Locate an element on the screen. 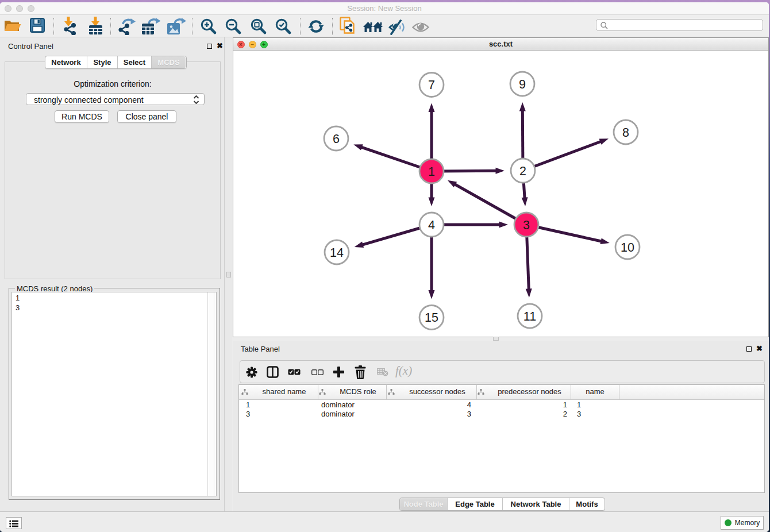 The image size is (770, 532). svg-text: 8 is located at coordinates (626, 133).